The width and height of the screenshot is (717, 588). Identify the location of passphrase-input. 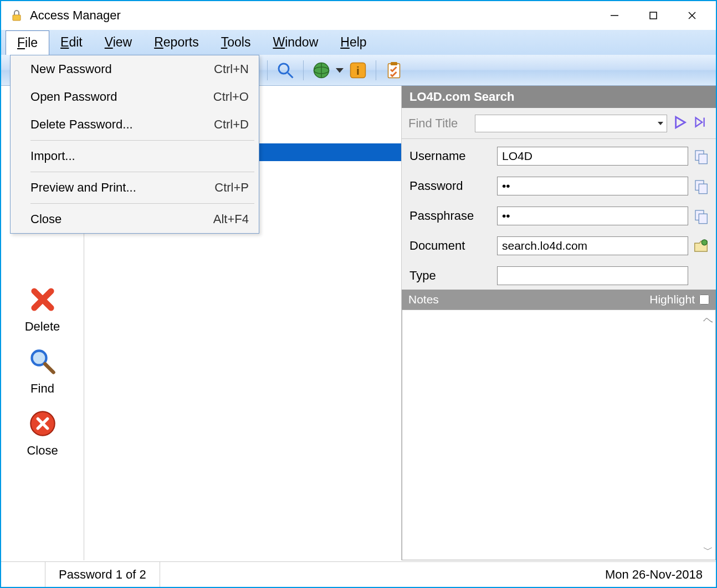
(593, 216).